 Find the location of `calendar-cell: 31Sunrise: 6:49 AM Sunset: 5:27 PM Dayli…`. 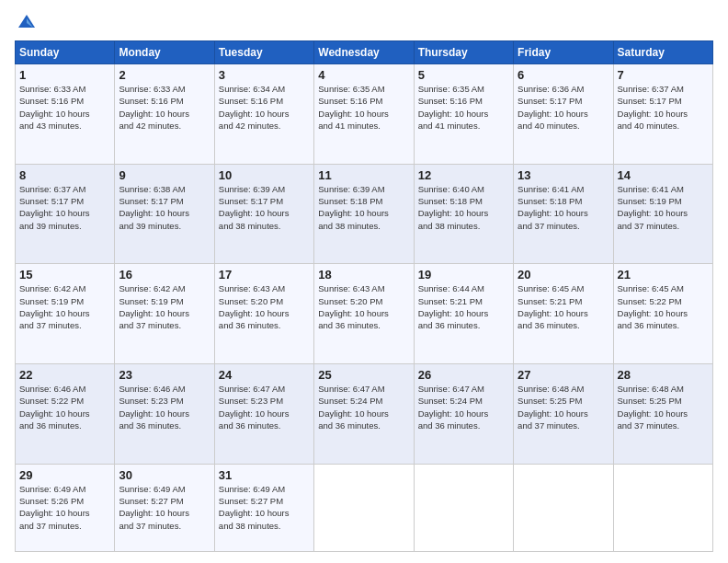

calendar-cell: 31Sunrise: 6:49 AM Sunset: 5:27 PM Dayli… is located at coordinates (264, 508).